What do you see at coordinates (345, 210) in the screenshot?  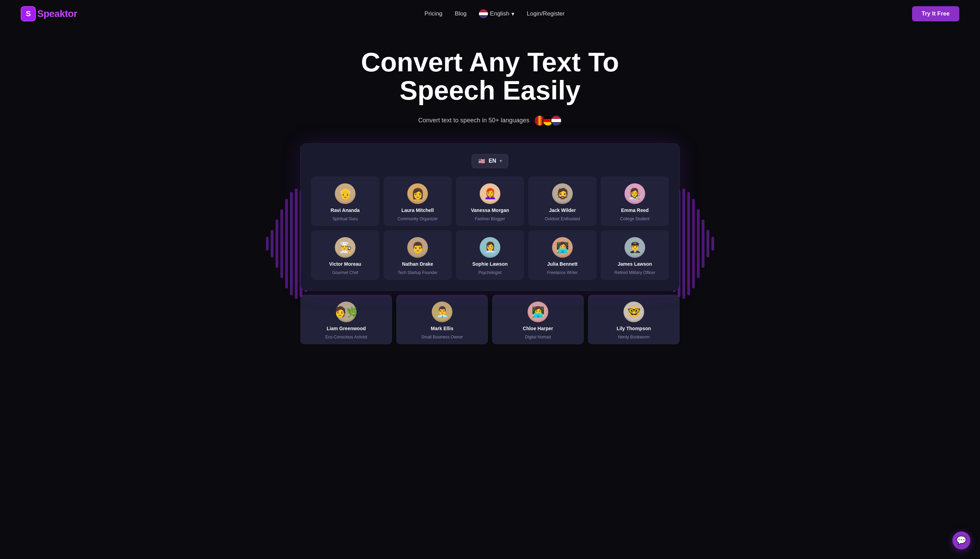 I see `voice-name-ravi: Ravi Ananda` at bounding box center [345, 210].